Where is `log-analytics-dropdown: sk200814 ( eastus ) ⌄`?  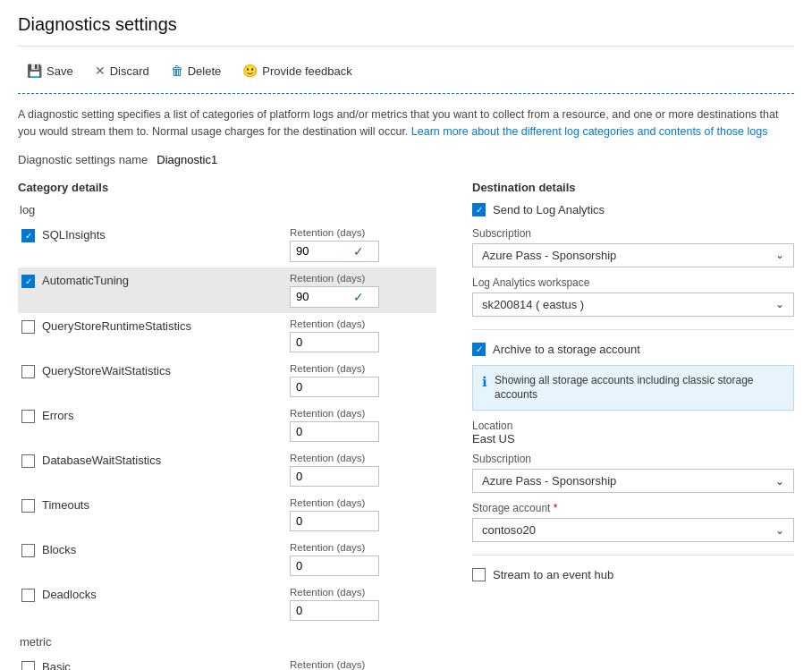 log-analytics-dropdown: sk200814 ( eastus ) ⌄ is located at coordinates (633, 304).